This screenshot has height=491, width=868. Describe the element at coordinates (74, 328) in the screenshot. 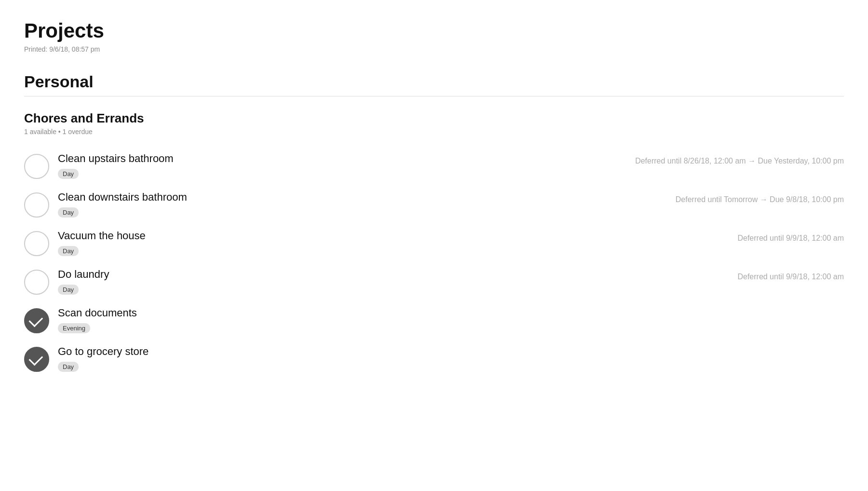

I see `task-tag: Evening` at that location.